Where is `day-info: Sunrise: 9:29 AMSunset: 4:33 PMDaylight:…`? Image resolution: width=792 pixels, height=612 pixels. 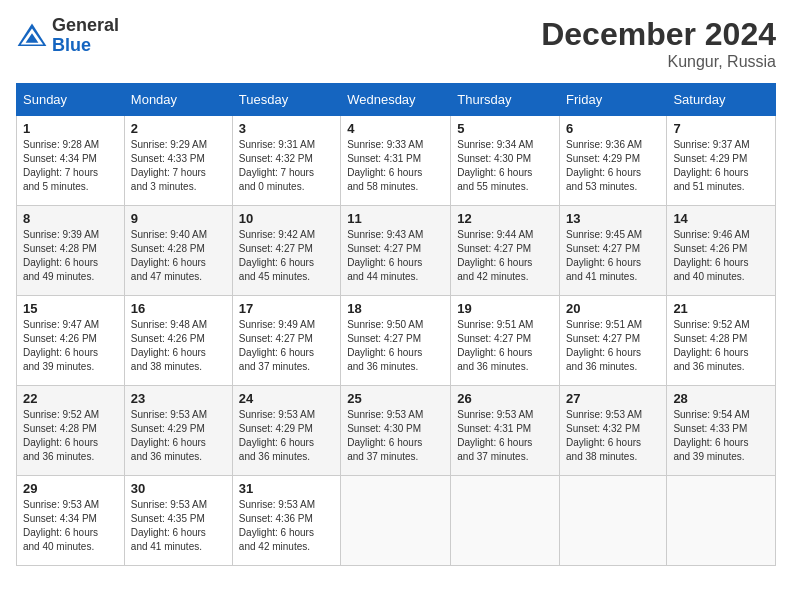
day-info: Sunrise: 9:29 AMSunset: 4:33 PMDaylight:… is located at coordinates (169, 166).